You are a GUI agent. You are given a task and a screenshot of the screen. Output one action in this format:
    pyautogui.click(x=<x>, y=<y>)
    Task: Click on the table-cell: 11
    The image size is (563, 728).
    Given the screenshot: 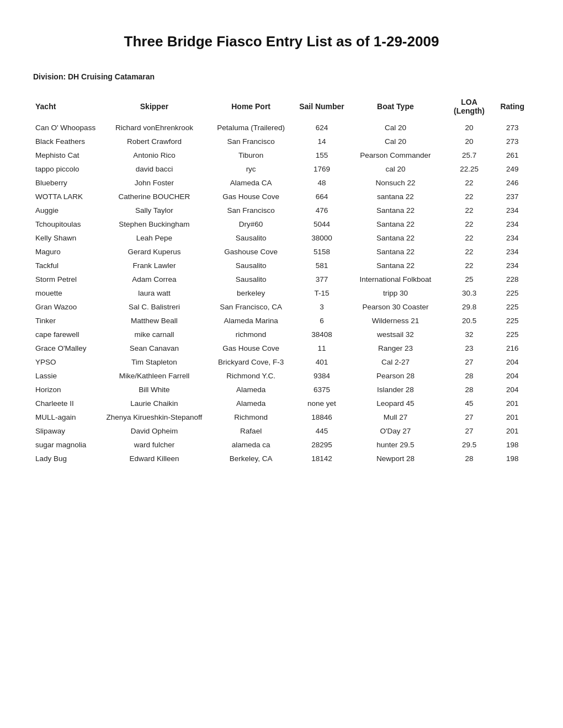 What is the action you would take?
    pyautogui.click(x=323, y=349)
    